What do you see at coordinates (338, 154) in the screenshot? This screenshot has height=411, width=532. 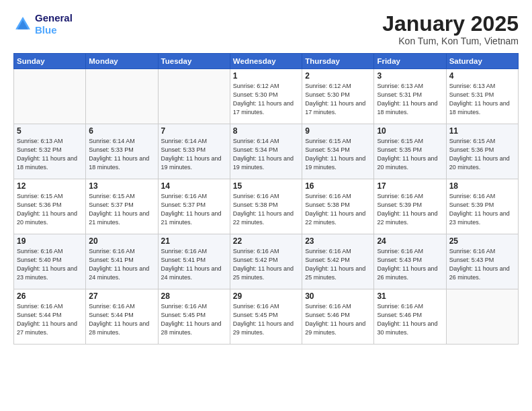 I see `day-info: Sunrise: 6:15 AMSunset: 5:34 PMDaylight:…` at bounding box center [338, 154].